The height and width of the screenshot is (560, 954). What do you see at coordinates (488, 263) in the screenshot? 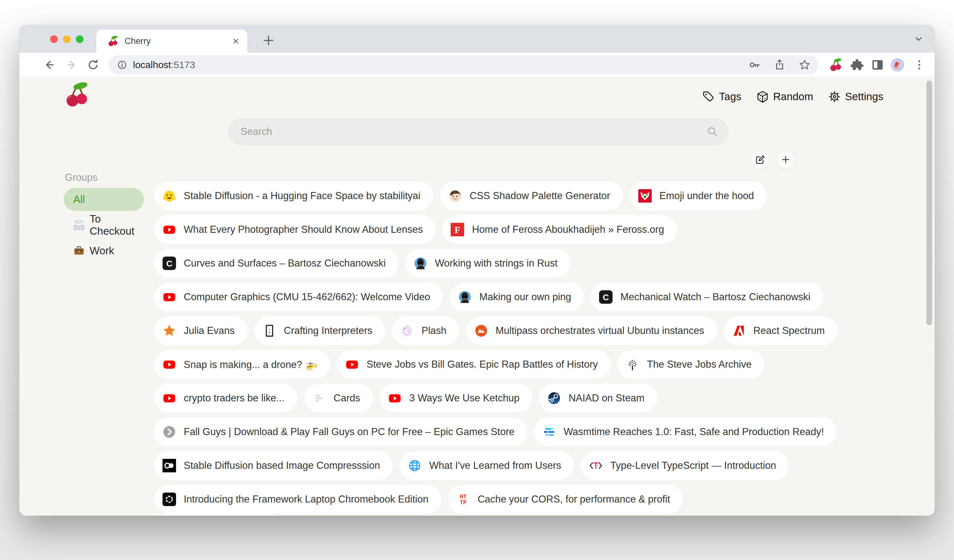
I see `bookmark-pill: Working with strings in Rust` at bounding box center [488, 263].